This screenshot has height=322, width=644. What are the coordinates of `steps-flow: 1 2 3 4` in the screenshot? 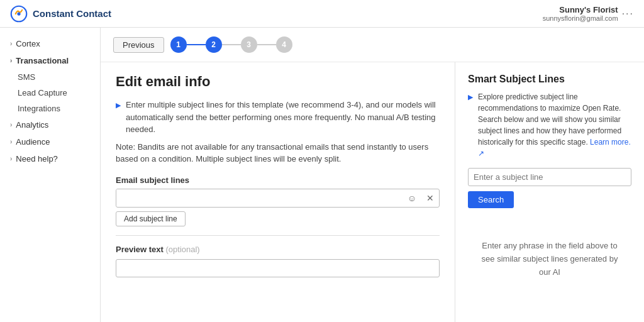 It's located at (231, 45).